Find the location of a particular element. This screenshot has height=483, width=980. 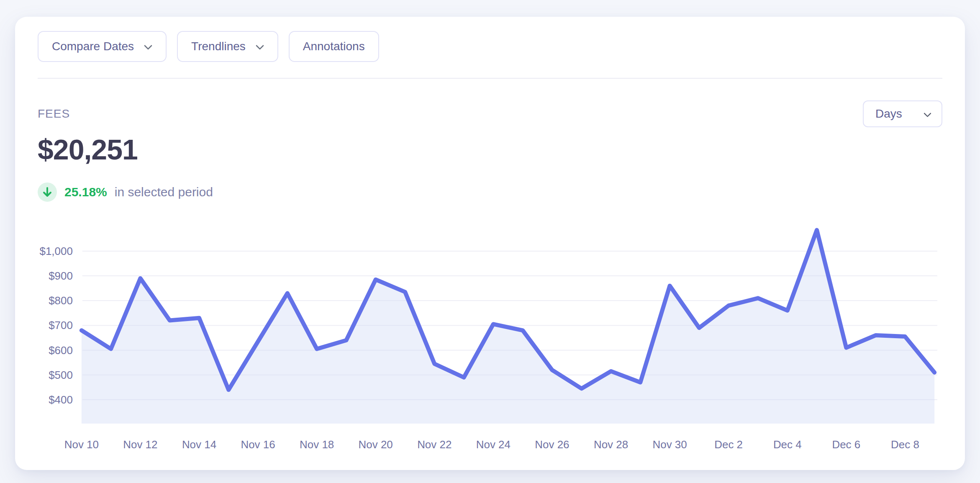

metric-delta: 25.18% in selected period is located at coordinates (490, 192).